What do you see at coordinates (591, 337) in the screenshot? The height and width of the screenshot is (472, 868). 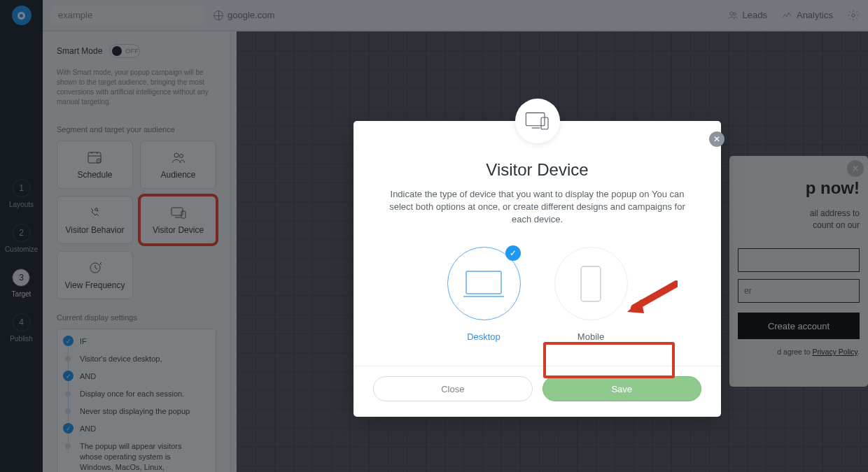 I see `device-label-mobile: Mobile` at bounding box center [591, 337].